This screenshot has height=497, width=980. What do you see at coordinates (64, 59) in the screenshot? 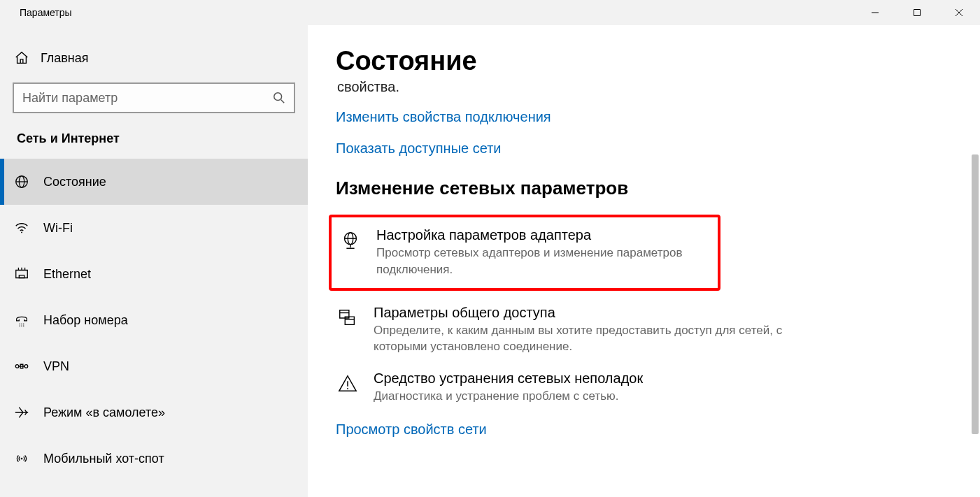
I see `sidebar-home-label: Главная` at bounding box center [64, 59].